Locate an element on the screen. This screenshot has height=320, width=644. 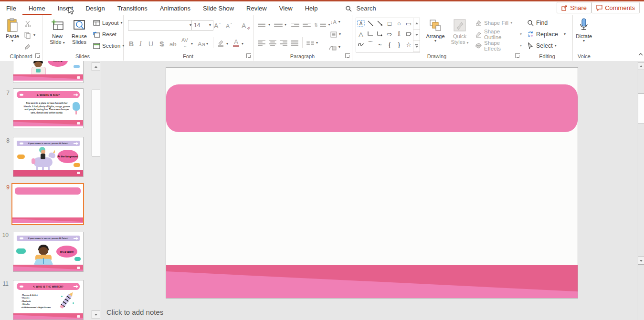
thumbnail-slide-8: If your answer is correct, you win 20 Po… is located at coordinates (48, 157).